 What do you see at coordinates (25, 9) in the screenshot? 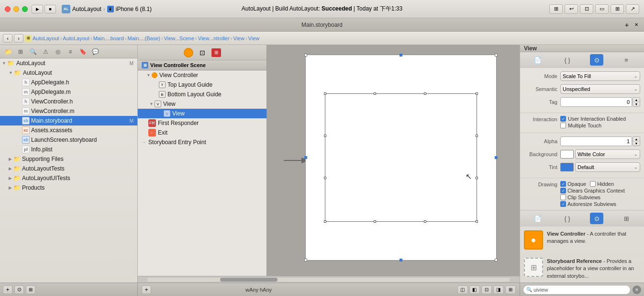
I see `maximize-button` at bounding box center [25, 9].